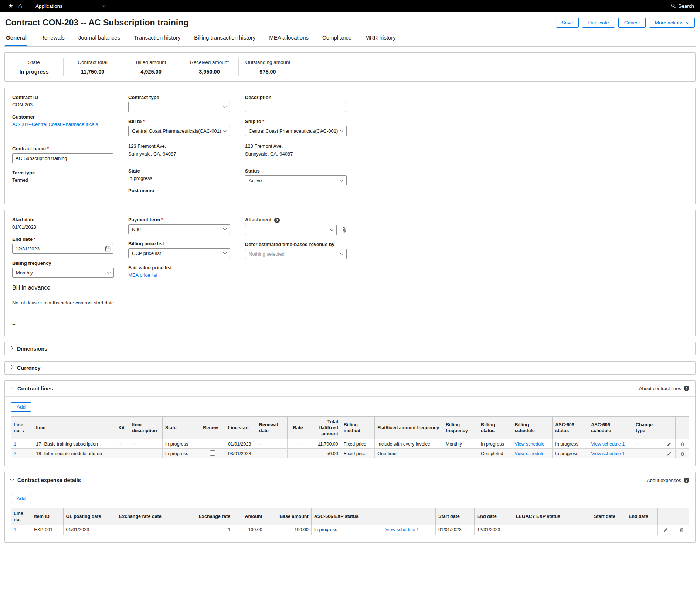 This screenshot has width=700, height=594. What do you see at coordinates (296, 254) in the screenshot?
I see `defer-revenue-select: Nothing selected` at bounding box center [296, 254].